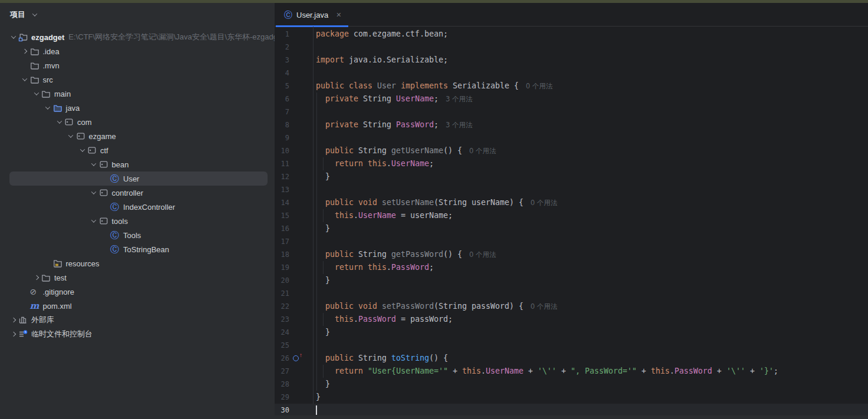 The width and height of the screenshot is (868, 419). What do you see at coordinates (572, 332) in the screenshot?
I see `code-line-24: 24 }` at bounding box center [572, 332].